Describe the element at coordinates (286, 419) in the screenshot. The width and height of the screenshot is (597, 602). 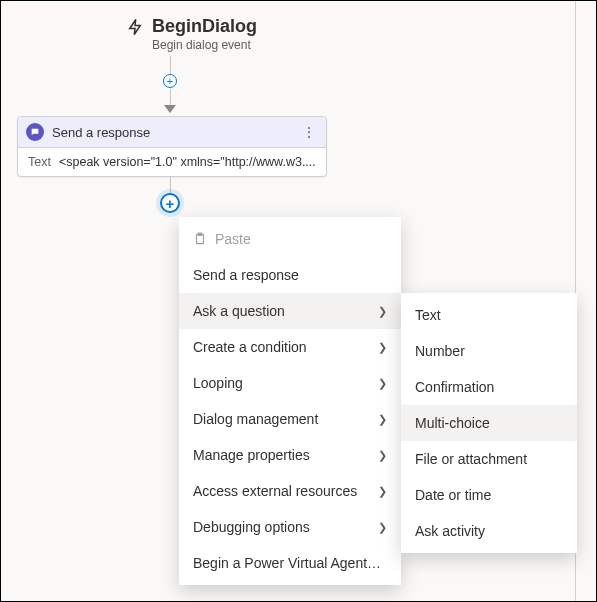
I see `menu-label: Dialog management` at that location.